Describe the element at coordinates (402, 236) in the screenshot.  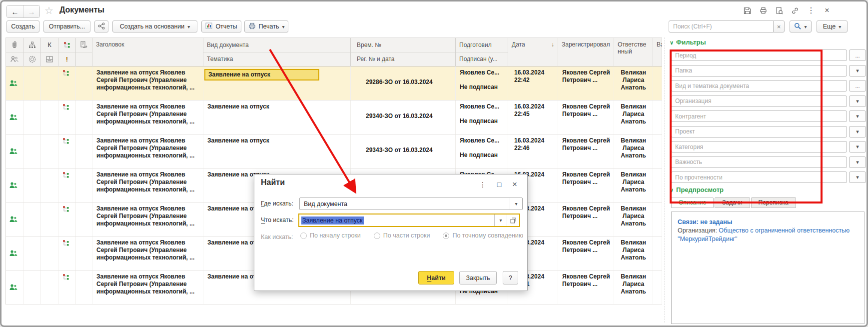
I see `search-mode-option: По части строки` at that location.